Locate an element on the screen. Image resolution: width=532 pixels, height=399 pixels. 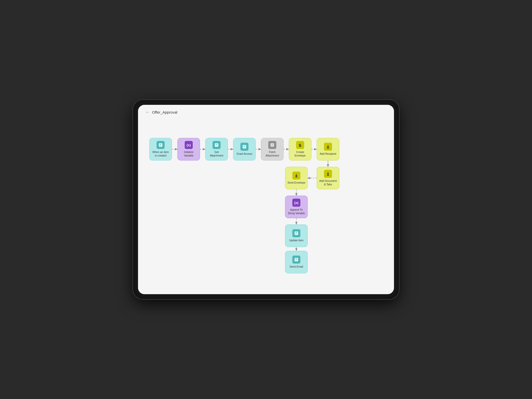
node-fetch-attachment: Fetch Attachment is located at coordinates (272, 149).